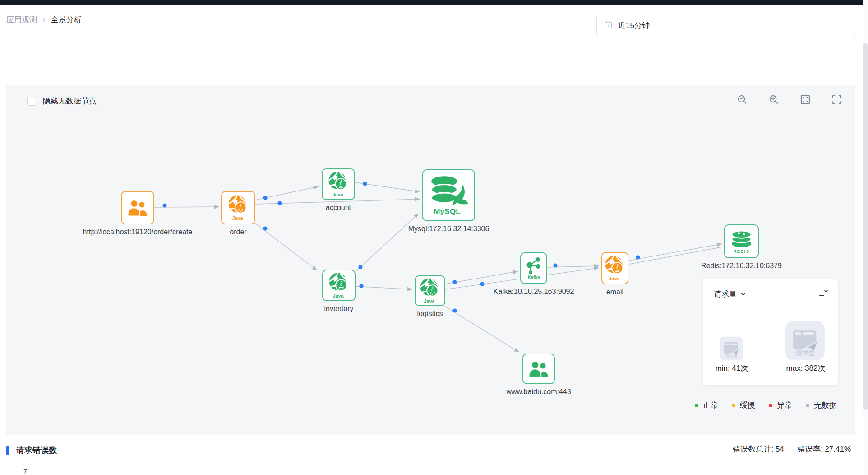 This screenshot has width=868, height=475. What do you see at coordinates (824, 294) in the screenshot?
I see `legend-collapse-icon` at bounding box center [824, 294].